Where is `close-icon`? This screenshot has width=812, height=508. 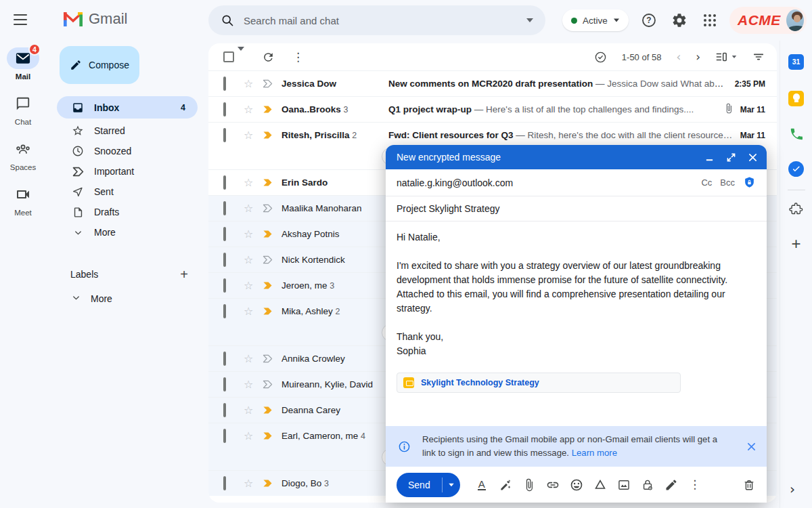 close-icon is located at coordinates (752, 157).